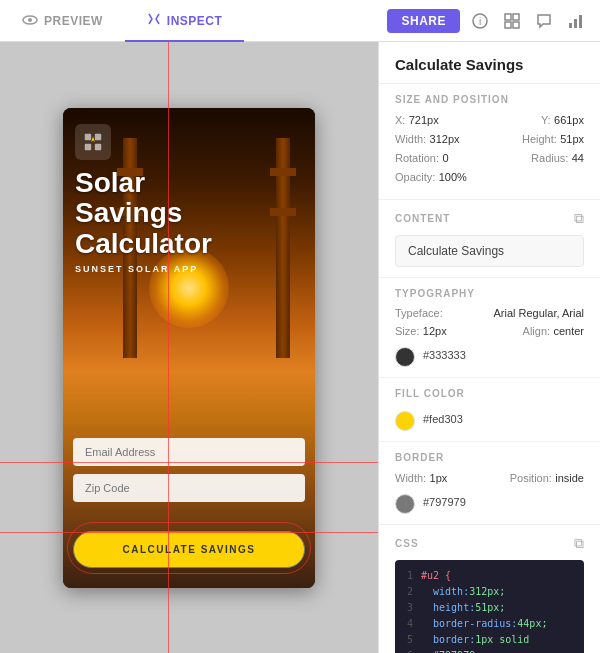 Image resolution: width=600 pixels, height=653 pixels. I want to click on y-label: Y: 661px, so click(562, 120).